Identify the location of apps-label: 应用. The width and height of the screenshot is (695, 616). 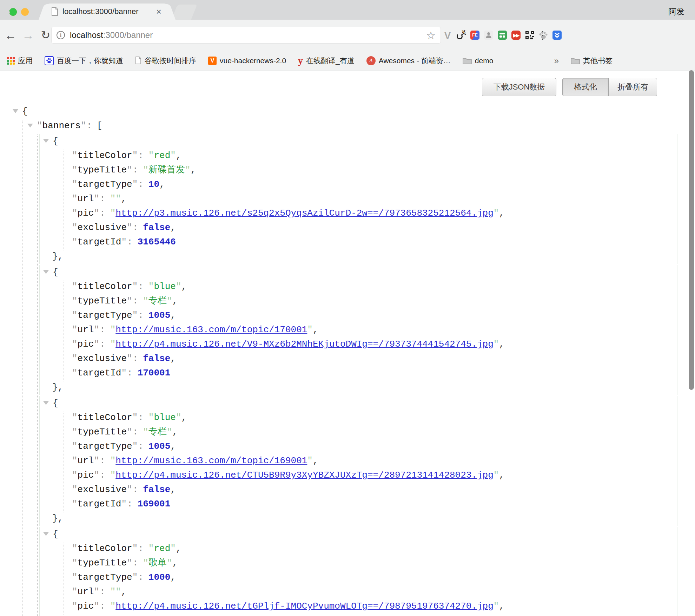
(25, 61).